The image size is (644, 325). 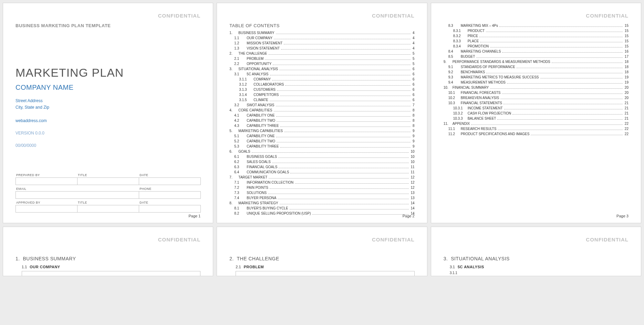 I want to click on toc-number: 6., so click(x=233, y=151).